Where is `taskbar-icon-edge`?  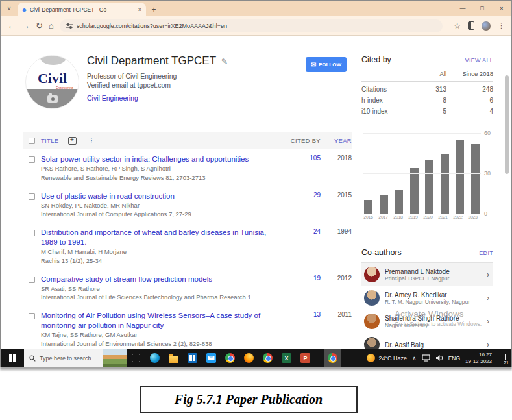 taskbar-icon-edge is located at coordinates (154, 358).